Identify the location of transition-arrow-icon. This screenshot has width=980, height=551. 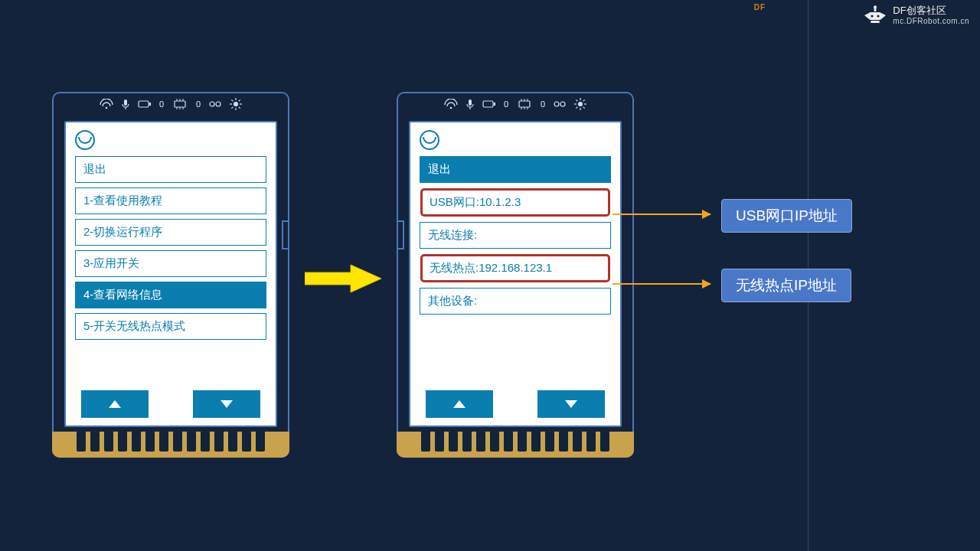
(343, 279).